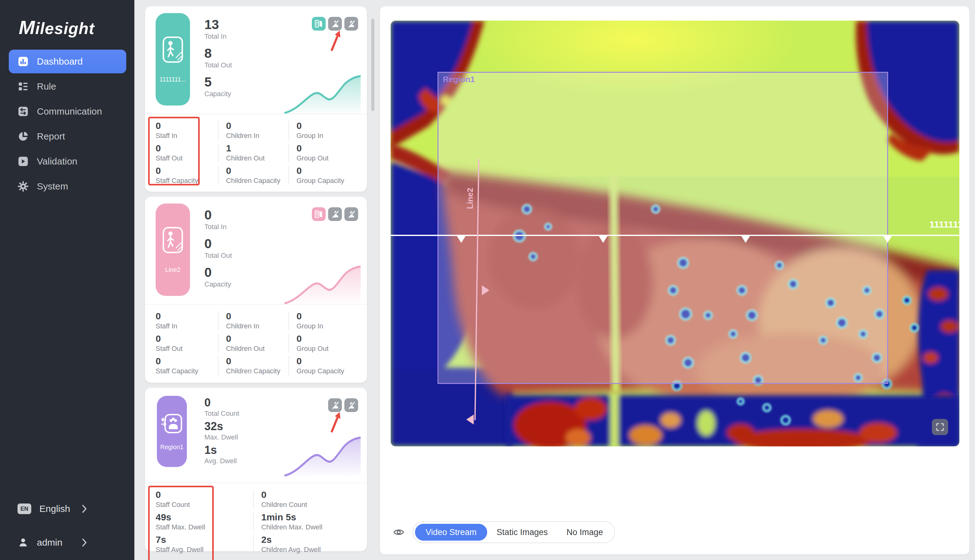 The height and width of the screenshot is (560, 975). I want to click on card-header: 1111111... 13Total In 8Total Out 5Capaci…, so click(256, 60).